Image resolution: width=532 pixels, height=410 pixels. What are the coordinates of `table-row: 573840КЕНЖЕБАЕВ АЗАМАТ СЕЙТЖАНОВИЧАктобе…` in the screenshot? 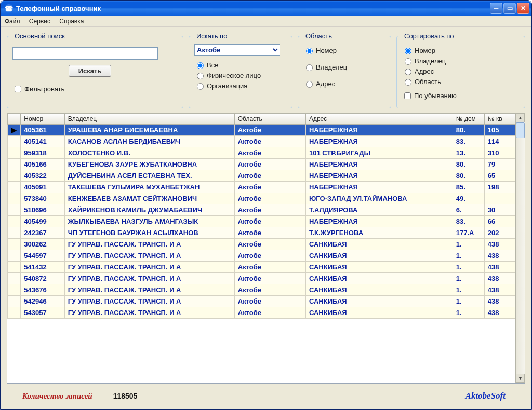 It's located at (262, 199).